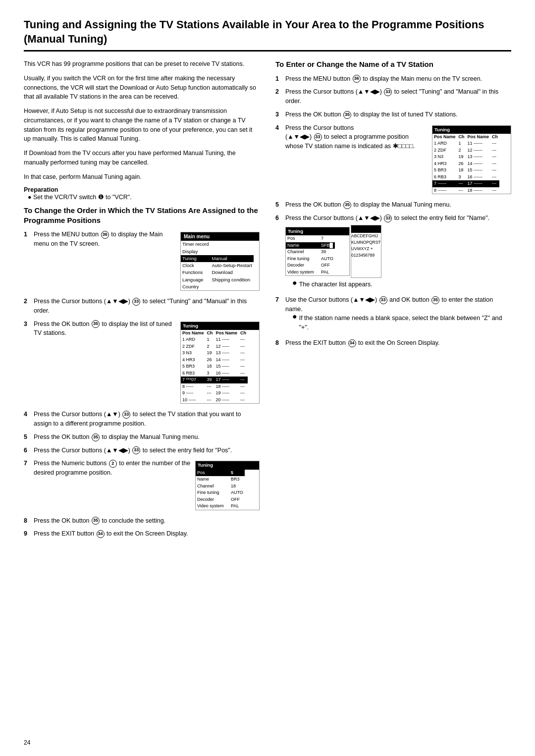  What do you see at coordinates (393, 315) in the screenshot?
I see `step-right-7: 7 Use the Cursor buttons (▲▼◀▶) 33 and O…` at bounding box center [393, 315].